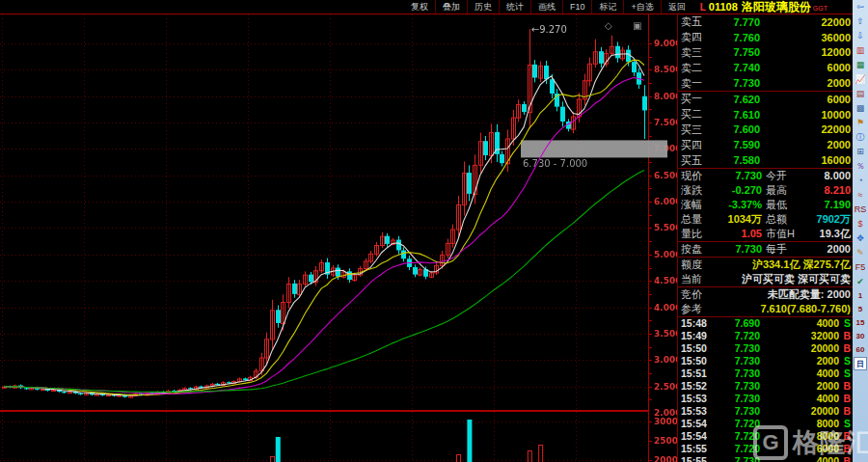  What do you see at coordinates (695, 176) in the screenshot?
I see `stat-label: 现价` at bounding box center [695, 176].